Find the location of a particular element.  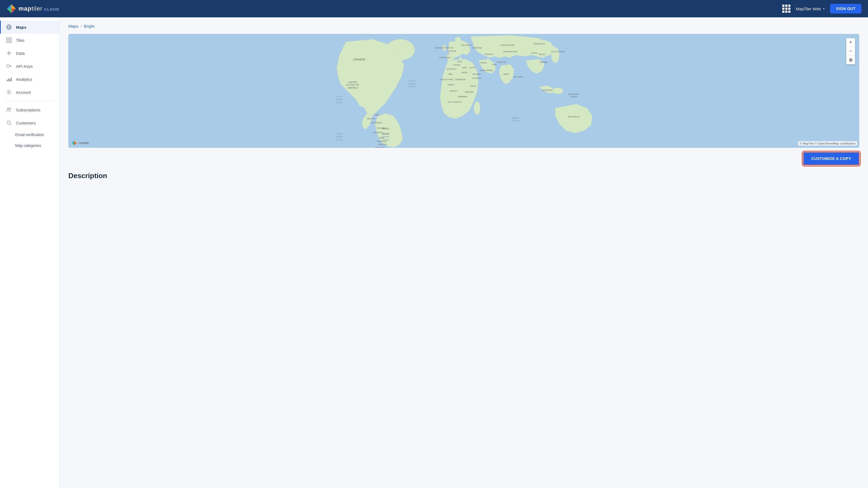

sidebar-divider is located at coordinates (30, 101).